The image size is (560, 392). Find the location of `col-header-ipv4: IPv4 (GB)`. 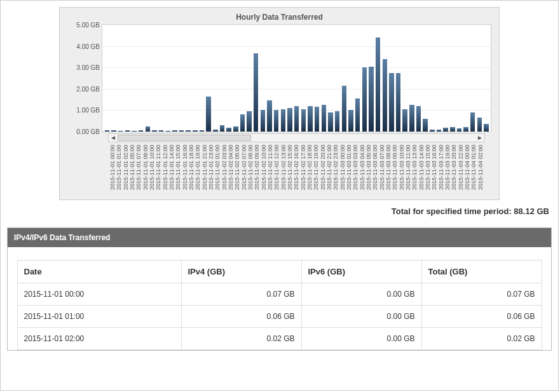

col-header-ipv4: IPv4 (GB) is located at coordinates (242, 272).